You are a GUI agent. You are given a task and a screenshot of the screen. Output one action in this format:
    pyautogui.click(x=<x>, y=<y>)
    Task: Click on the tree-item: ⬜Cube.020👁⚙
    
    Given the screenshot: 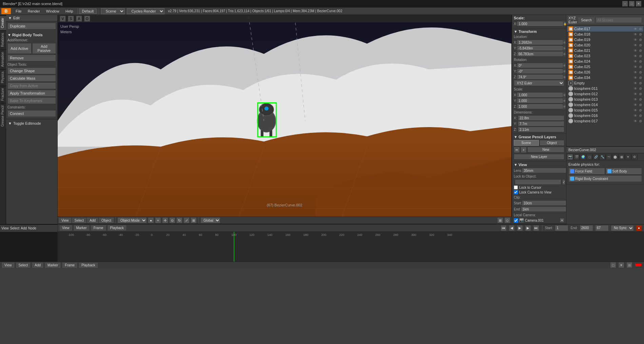 What is the action you would take?
    pyautogui.click(x=605, y=45)
    